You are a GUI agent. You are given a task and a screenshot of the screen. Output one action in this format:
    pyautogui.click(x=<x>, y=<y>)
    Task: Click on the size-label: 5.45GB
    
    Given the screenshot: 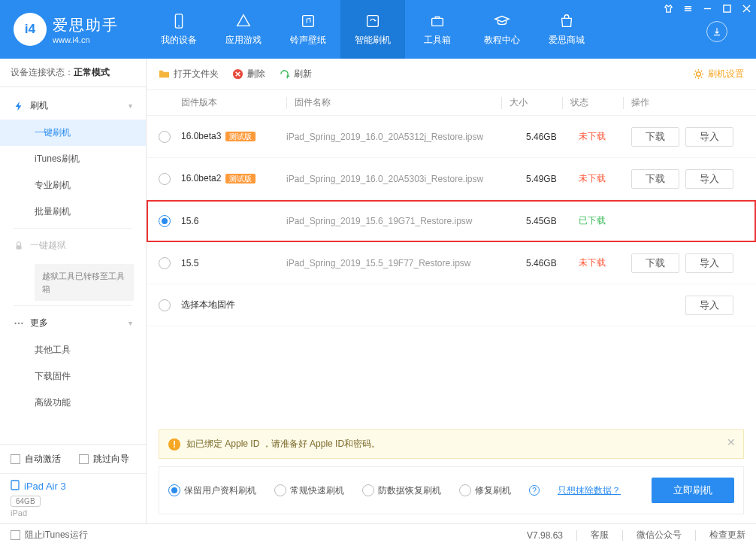 What is the action you would take?
    pyautogui.click(x=552, y=221)
    